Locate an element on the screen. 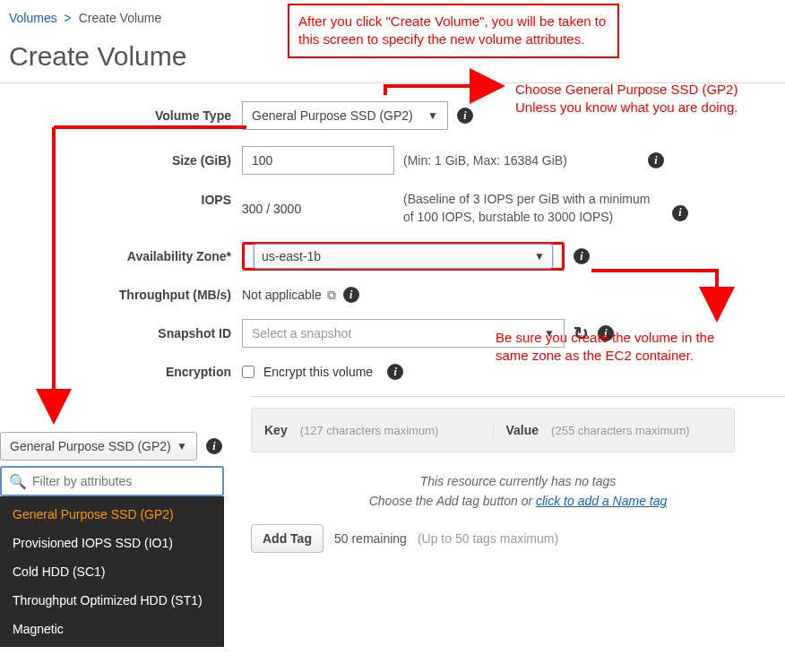 The height and width of the screenshot is (672, 785). field-size: (Min: 1 GiB, Max: 16384 GiB) i is located at coordinates (453, 160).